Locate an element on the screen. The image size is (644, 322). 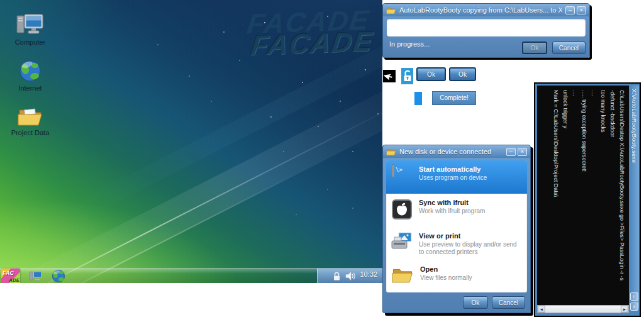
clock: 10:32 is located at coordinates (369, 274).